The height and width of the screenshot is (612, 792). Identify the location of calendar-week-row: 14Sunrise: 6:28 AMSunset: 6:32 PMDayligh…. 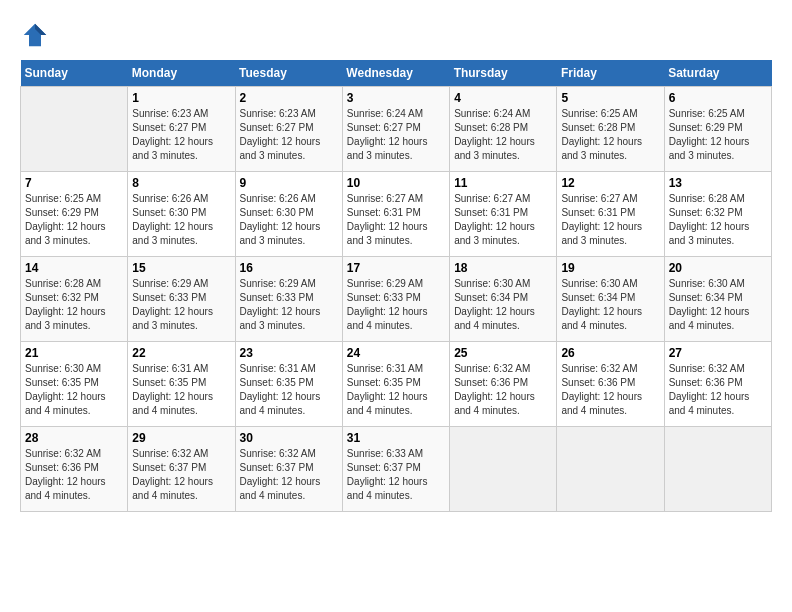
(396, 300).